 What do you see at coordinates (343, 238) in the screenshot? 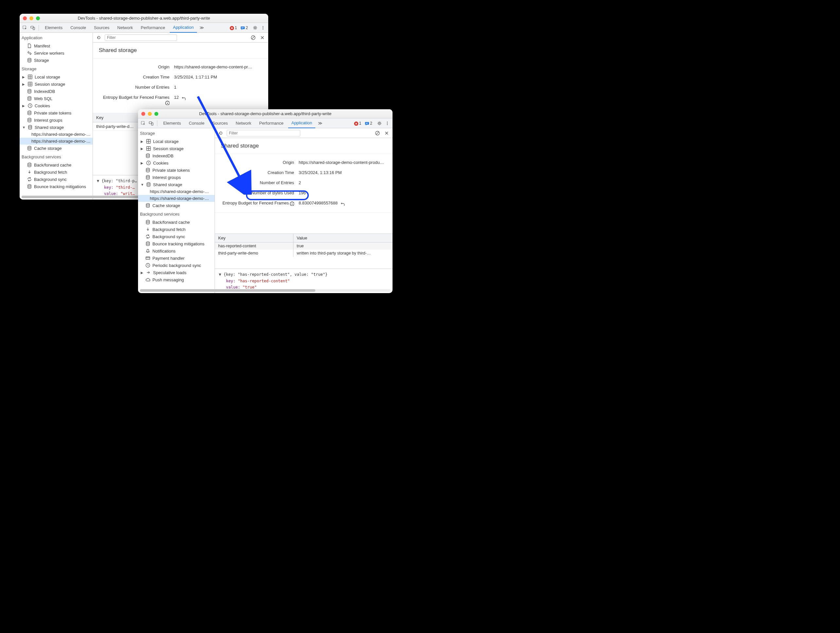
I see `value-column-header: Value` at bounding box center [343, 238].